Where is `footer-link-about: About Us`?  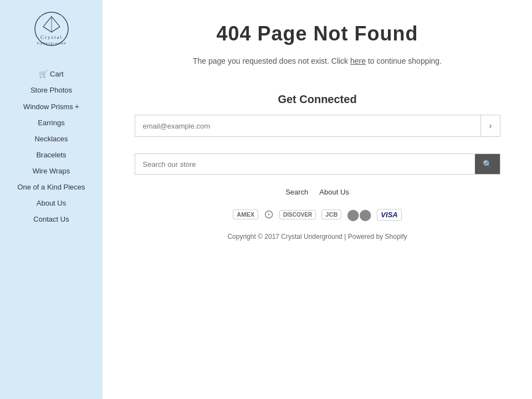 footer-link-about: About Us is located at coordinates (334, 192).